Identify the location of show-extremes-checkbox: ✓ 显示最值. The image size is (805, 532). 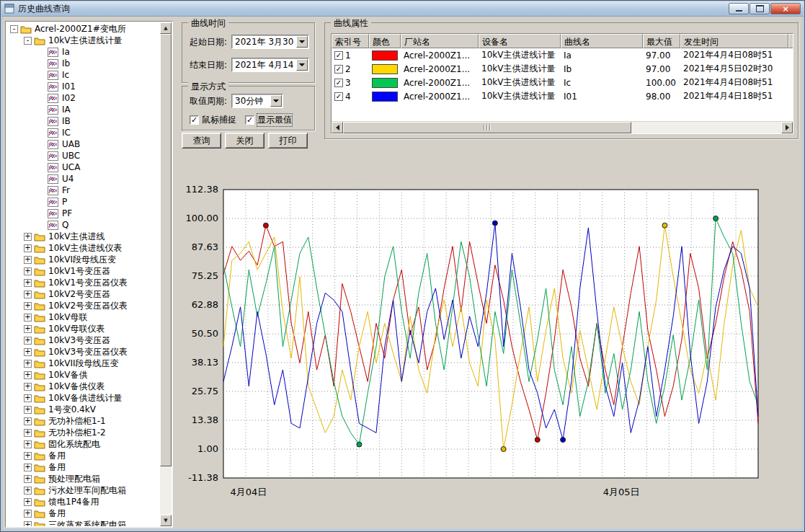
(268, 120).